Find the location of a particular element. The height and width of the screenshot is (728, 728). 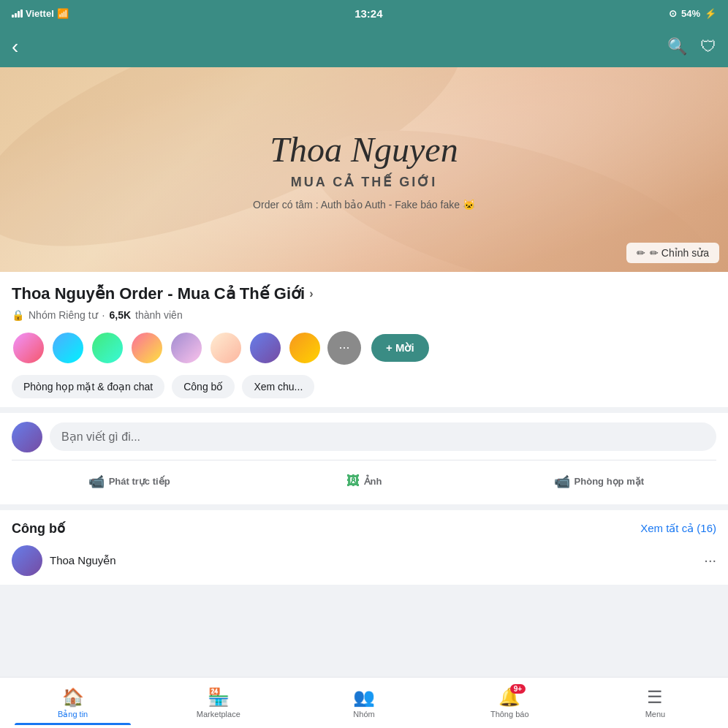

group-name: Thoa Nguyễn Order - Mua Cả Thế Giới › is located at coordinates (364, 294).